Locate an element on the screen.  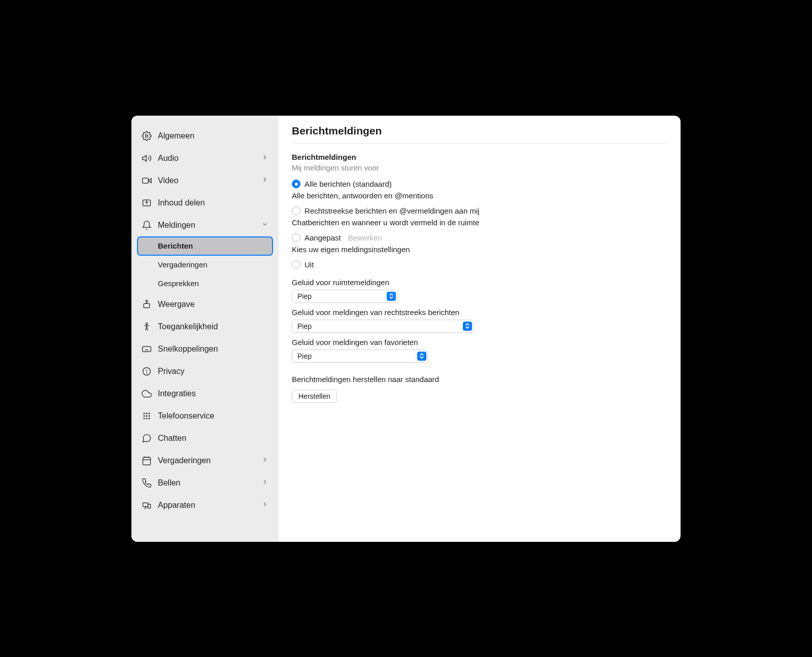
reset-button: Herstellen is located at coordinates (315, 396).